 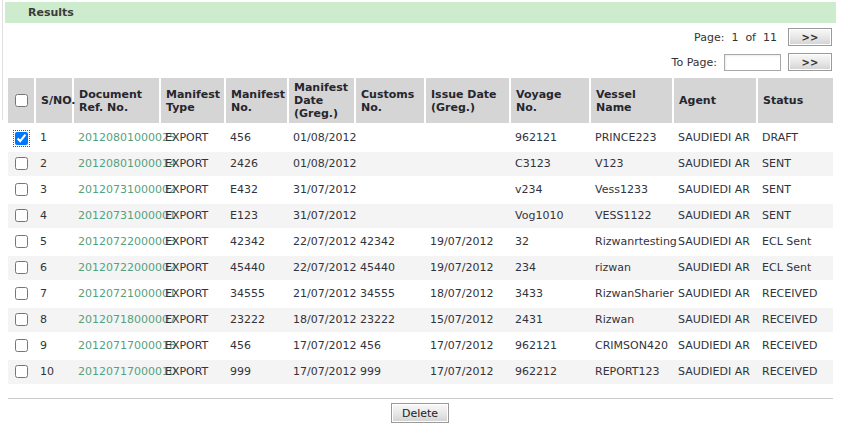 I want to click on cell-status: DRAFT, so click(x=795, y=138).